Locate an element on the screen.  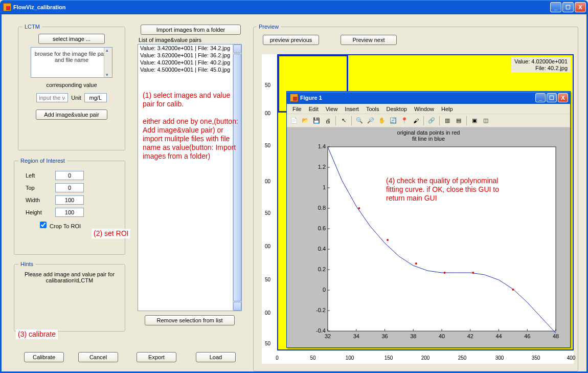
list-label: List of image&value pairs is located at coordinates (170, 40).